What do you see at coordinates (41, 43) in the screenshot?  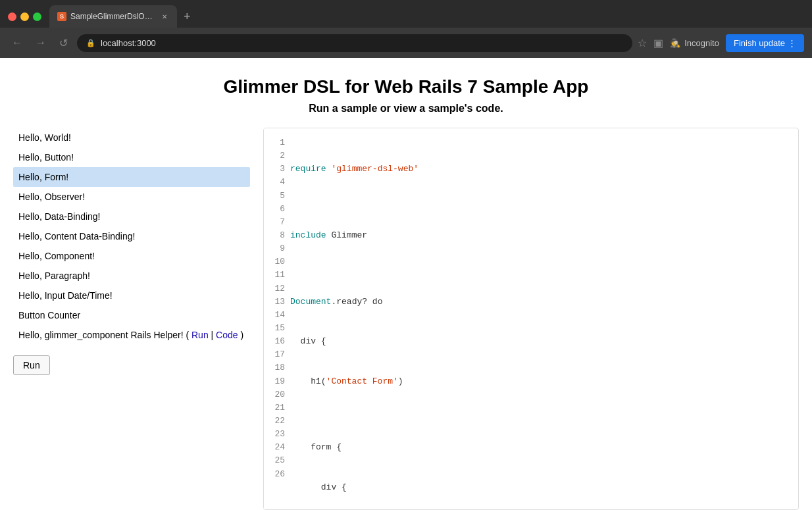 I see `forward-button: →` at bounding box center [41, 43].